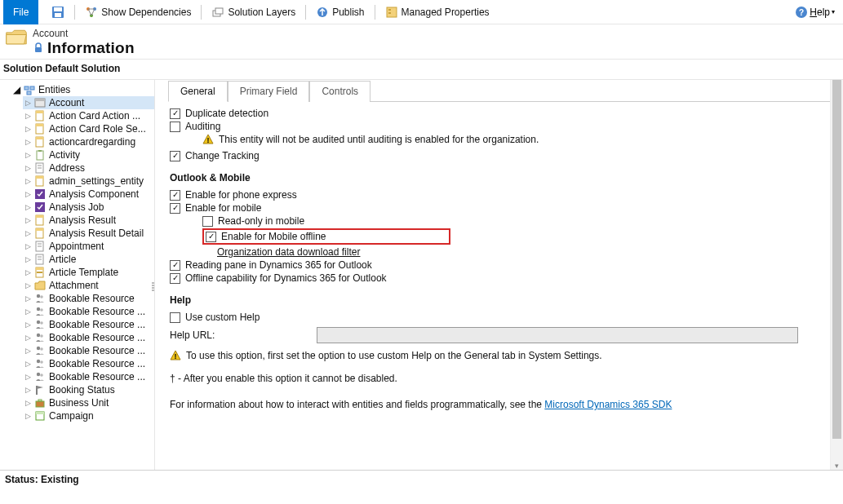  I want to click on managed-properties-button: Managed Properties, so click(437, 12).